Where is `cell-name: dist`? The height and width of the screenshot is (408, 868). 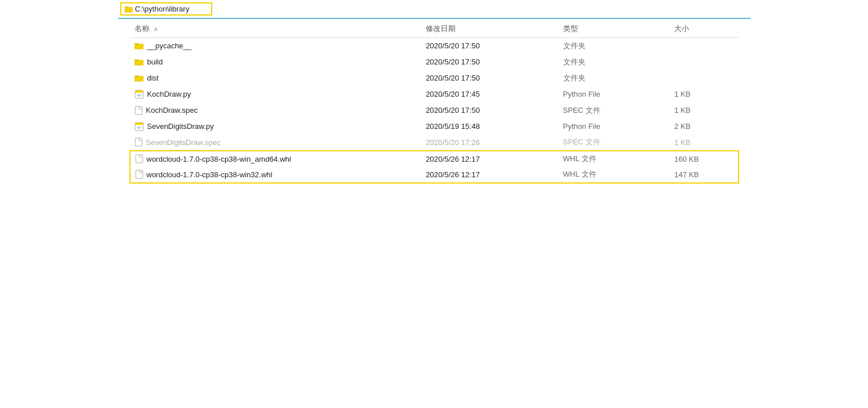 cell-name: dist is located at coordinates (276, 78).